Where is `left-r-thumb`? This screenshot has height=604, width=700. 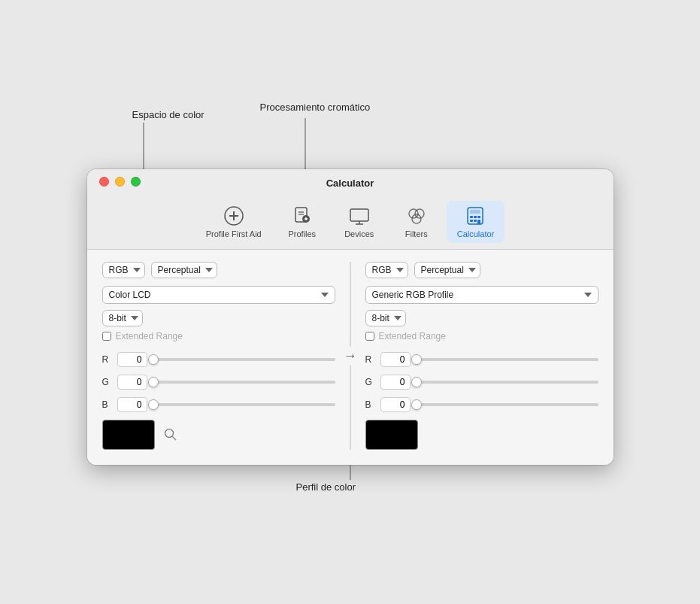
left-r-thumb is located at coordinates (153, 360).